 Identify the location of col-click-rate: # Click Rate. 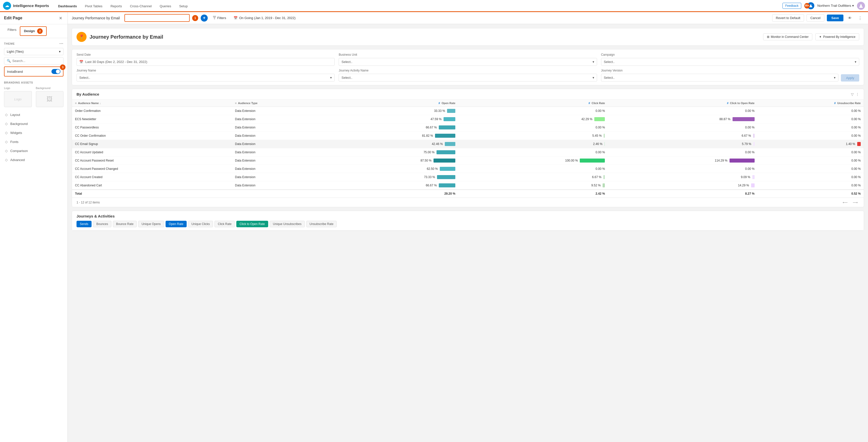
(533, 103).